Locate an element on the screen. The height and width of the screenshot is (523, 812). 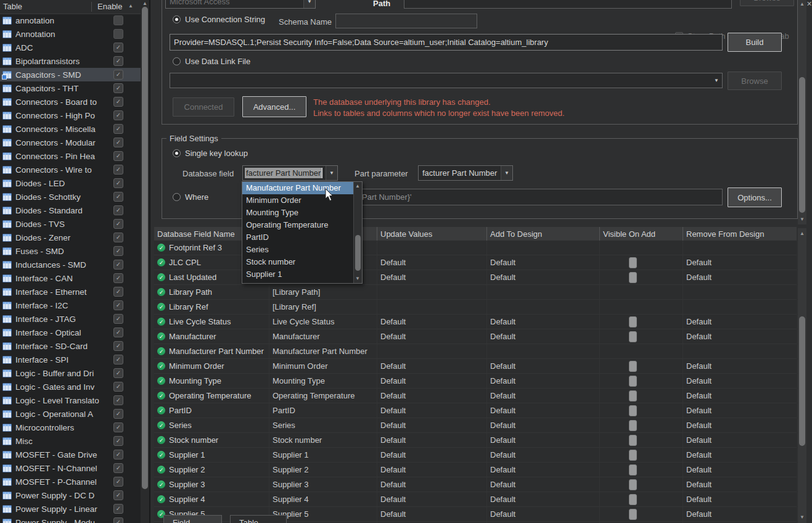
sidebar-item: Logic - Operational A✓ is located at coordinates (70, 414).